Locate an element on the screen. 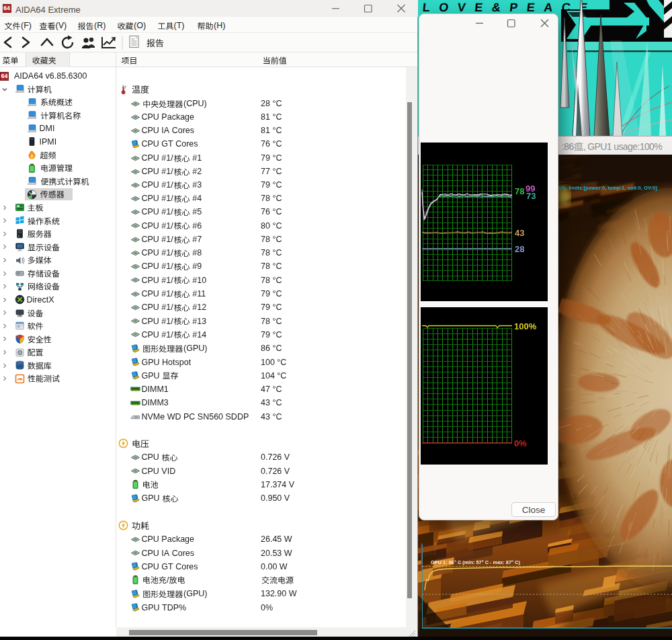  svg-text: 43 is located at coordinates (519, 233).